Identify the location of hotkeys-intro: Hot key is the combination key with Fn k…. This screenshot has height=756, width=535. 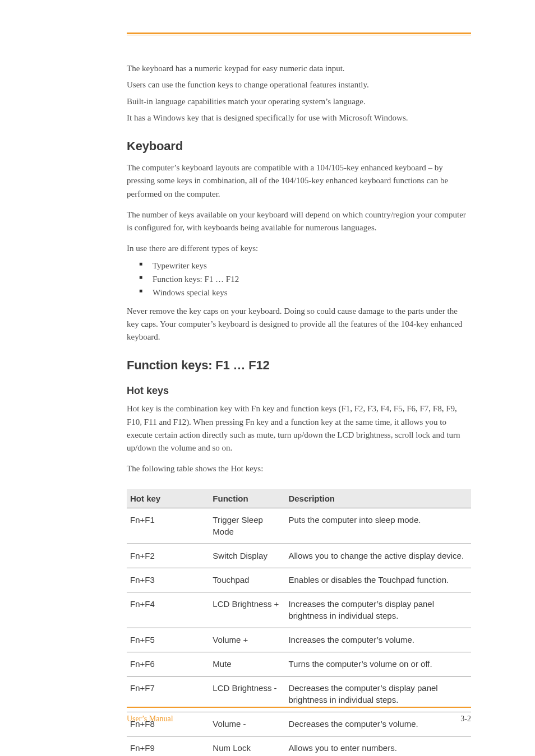
(299, 439).